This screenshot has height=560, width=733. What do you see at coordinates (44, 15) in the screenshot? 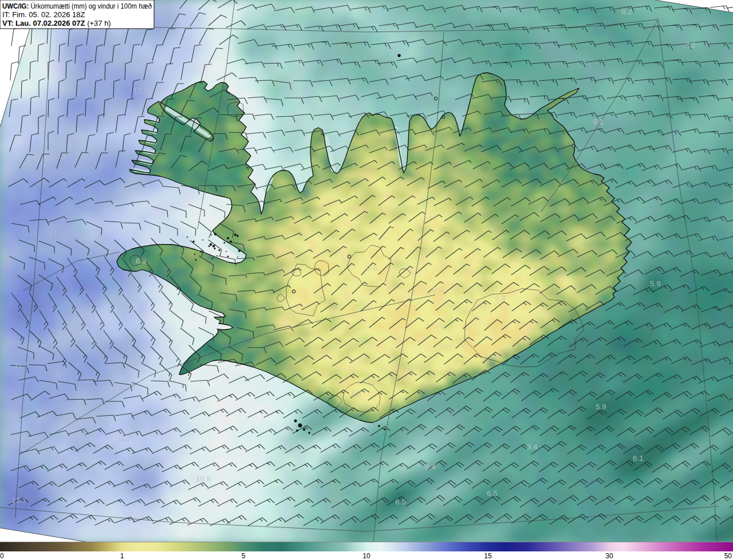
I see `svg-text: IT: Fim. 05. 02. 2026 18Z` at bounding box center [44, 15].